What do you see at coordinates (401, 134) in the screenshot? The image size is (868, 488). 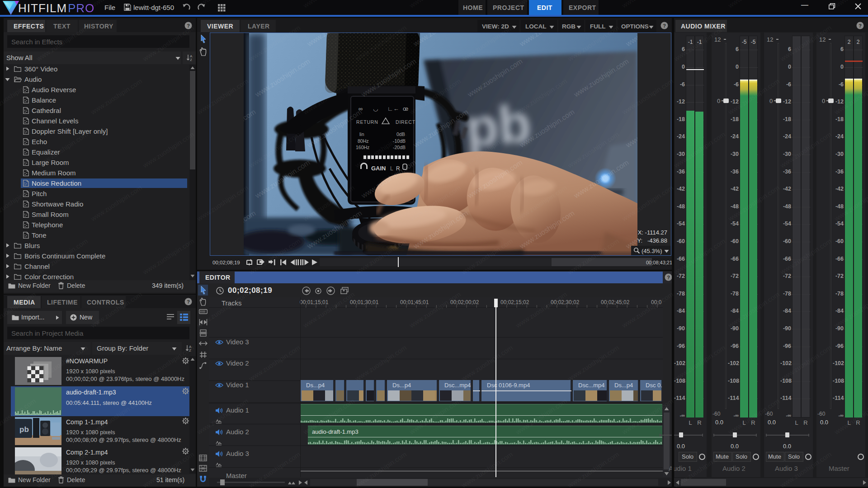 I see `svg-text: 0dB` at bounding box center [401, 134].